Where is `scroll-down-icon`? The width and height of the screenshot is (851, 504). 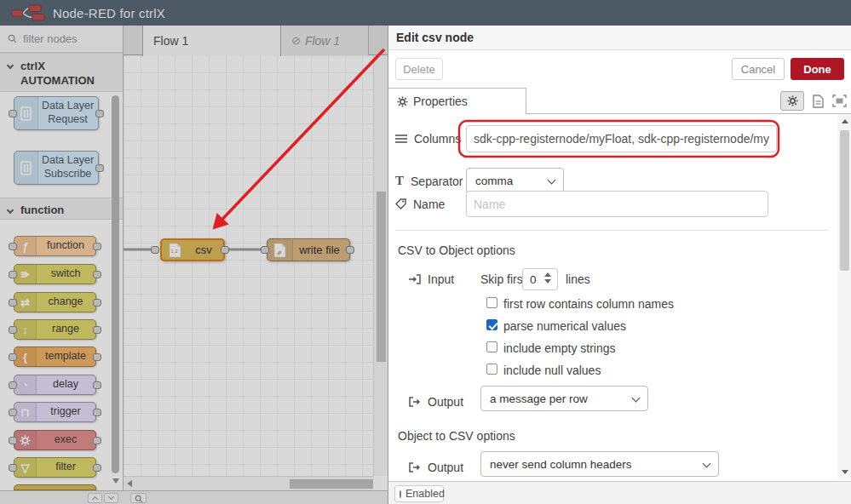 scroll-down-icon is located at coordinates (845, 472).